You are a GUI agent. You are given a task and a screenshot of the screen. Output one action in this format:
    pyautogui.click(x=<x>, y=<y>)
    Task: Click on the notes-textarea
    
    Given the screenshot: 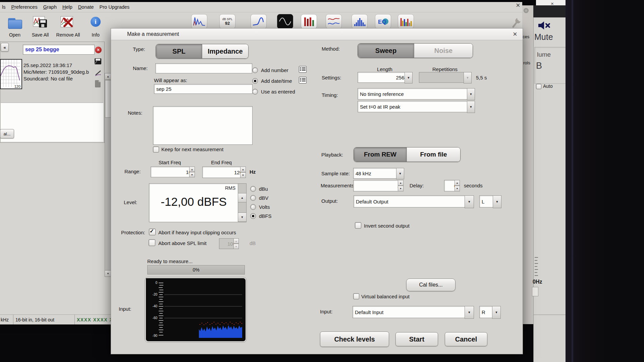 What is the action you would take?
    pyautogui.click(x=203, y=125)
    